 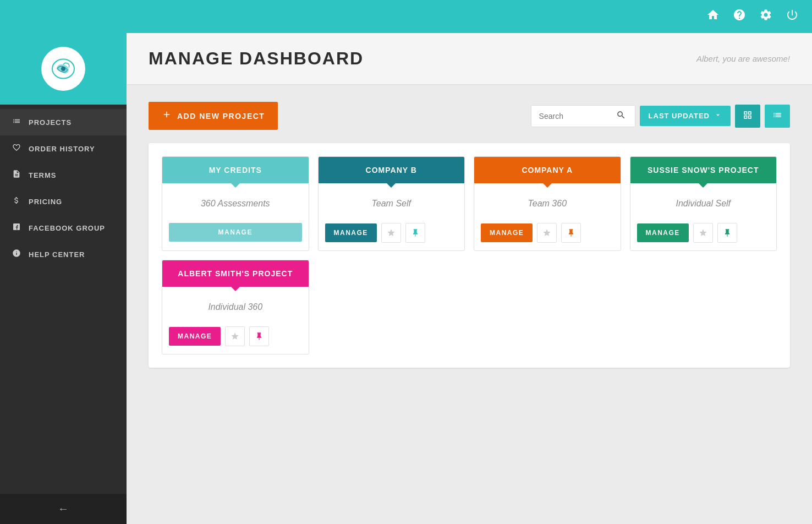 I want to click on project-card-body: Team 360, so click(x=547, y=200).